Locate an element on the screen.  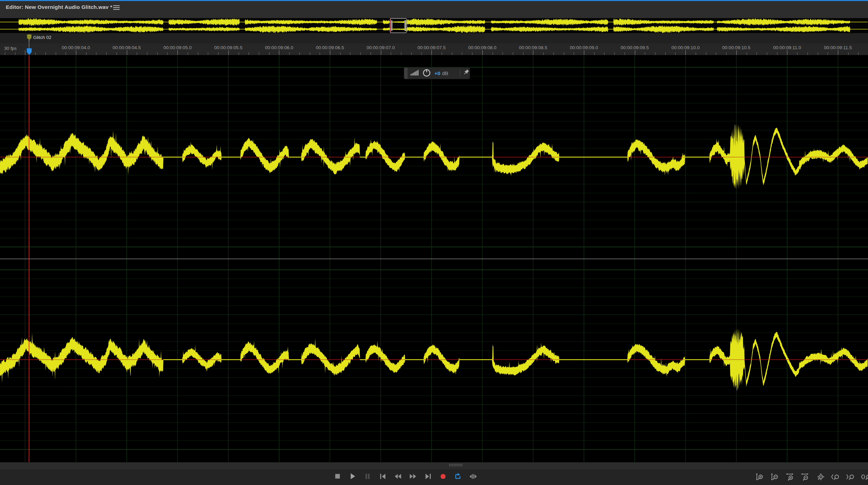
zoom-in-at-in-point-button is located at coordinates (835, 477).